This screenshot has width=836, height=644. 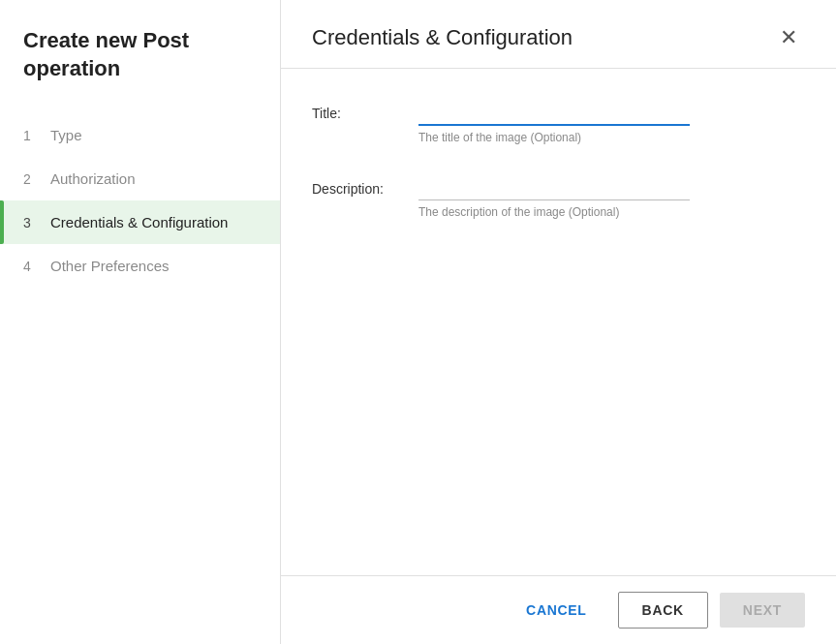 I want to click on sidebar-title: Create new Post operation, so click(x=139, y=52).